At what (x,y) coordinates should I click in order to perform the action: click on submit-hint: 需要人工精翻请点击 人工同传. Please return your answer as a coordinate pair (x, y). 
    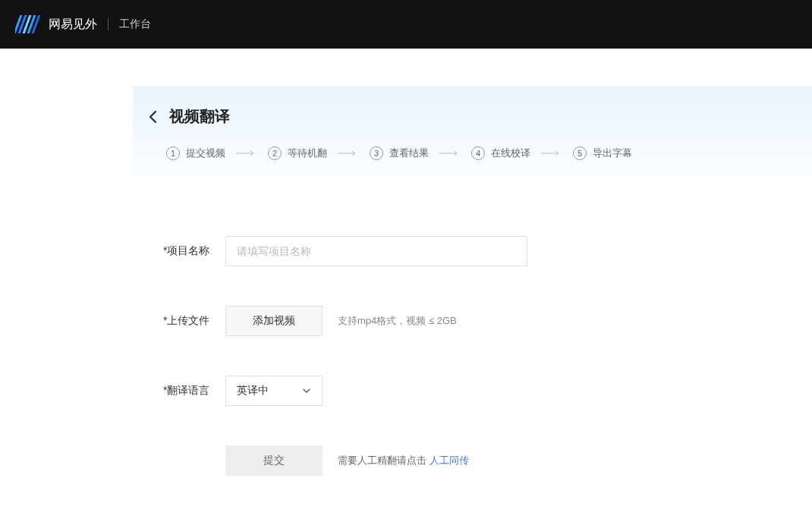
    Looking at the image, I should click on (404, 461).